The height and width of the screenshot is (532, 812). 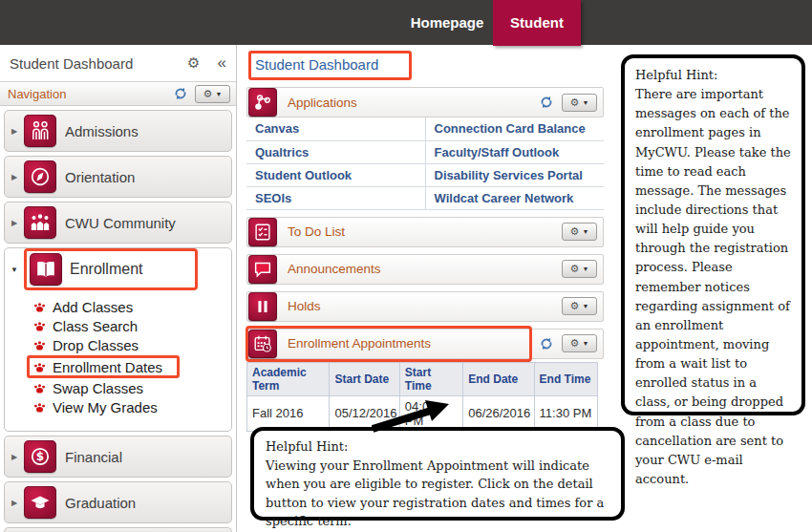 What do you see at coordinates (96, 327) in the screenshot?
I see `submenu-label: Class Search` at bounding box center [96, 327].